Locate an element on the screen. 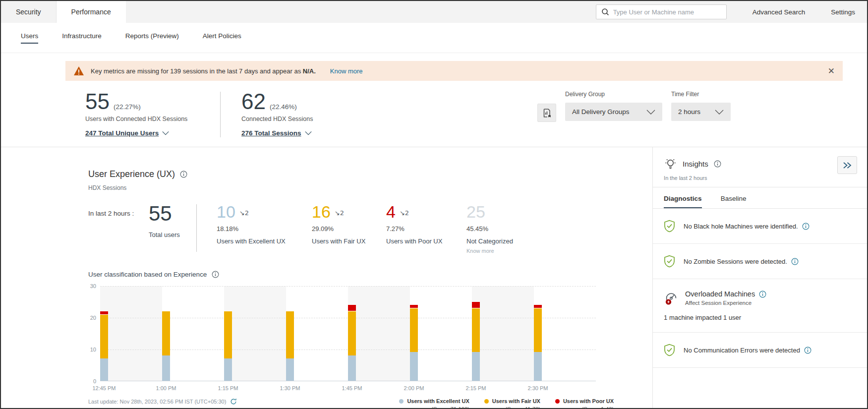  bar-stack-1-45-pm is located at coordinates (352, 343).